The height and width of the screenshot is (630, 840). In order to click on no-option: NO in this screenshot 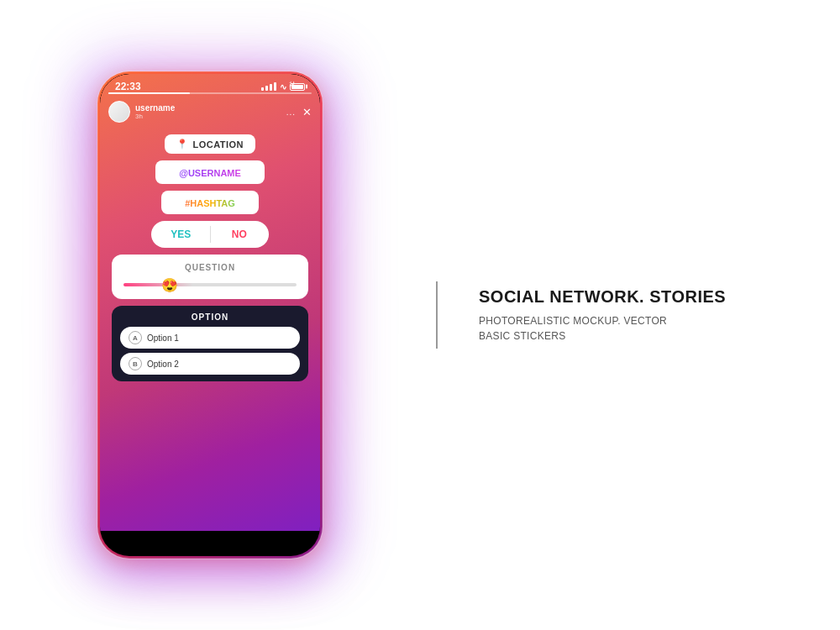, I will do `click(240, 234)`.